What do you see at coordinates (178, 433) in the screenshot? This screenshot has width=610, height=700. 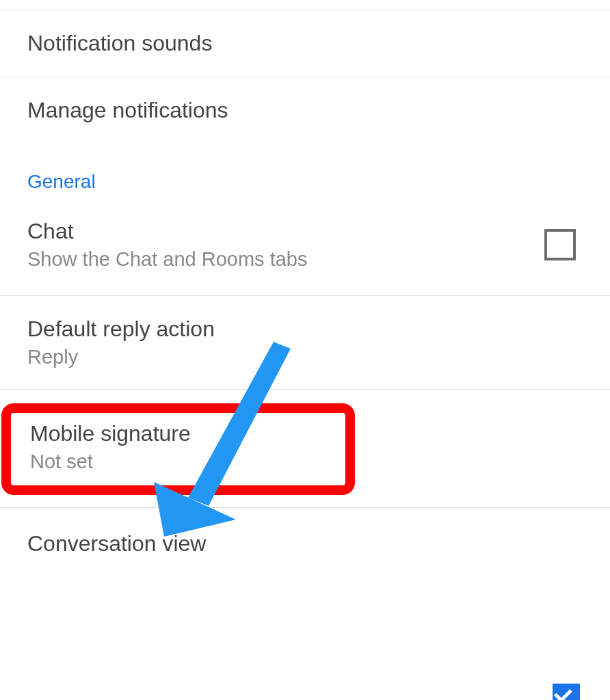 I see `mobile-signature-title: Mobile signature` at bounding box center [178, 433].